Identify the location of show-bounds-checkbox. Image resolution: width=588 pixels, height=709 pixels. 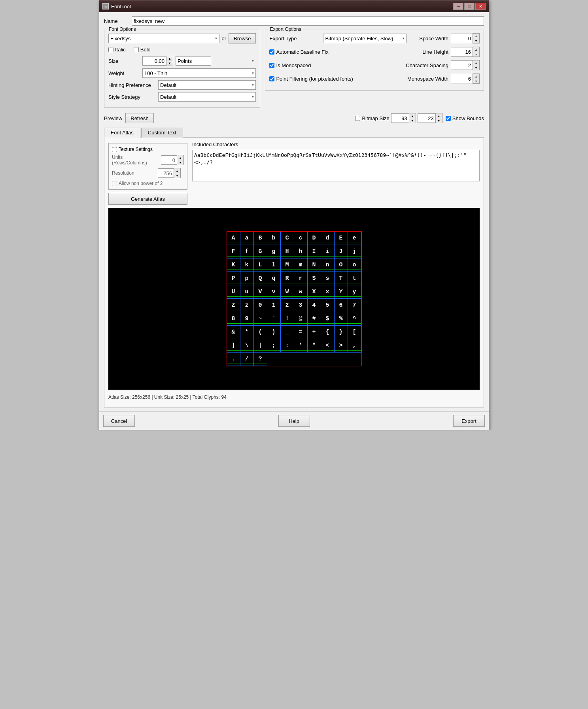
(448, 119).